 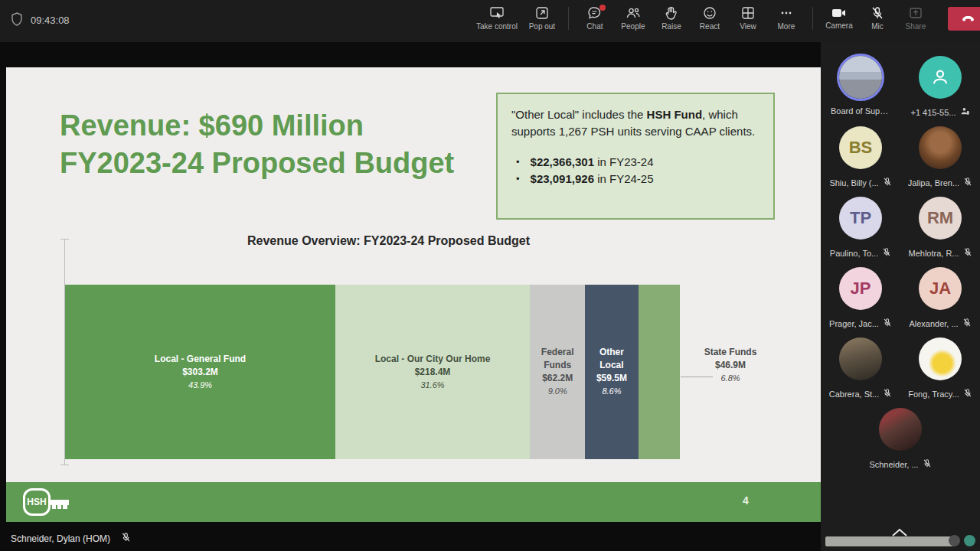 What do you see at coordinates (964, 18) in the screenshot?
I see `leave-button: Leave` at bounding box center [964, 18].